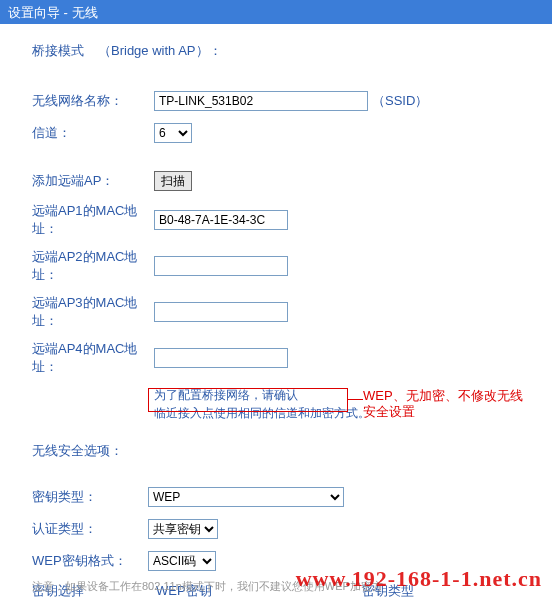 This screenshot has width=552, height=600. Describe the element at coordinates (182, 561) in the screenshot. I see `wep-format-select: ASCII码` at that location.